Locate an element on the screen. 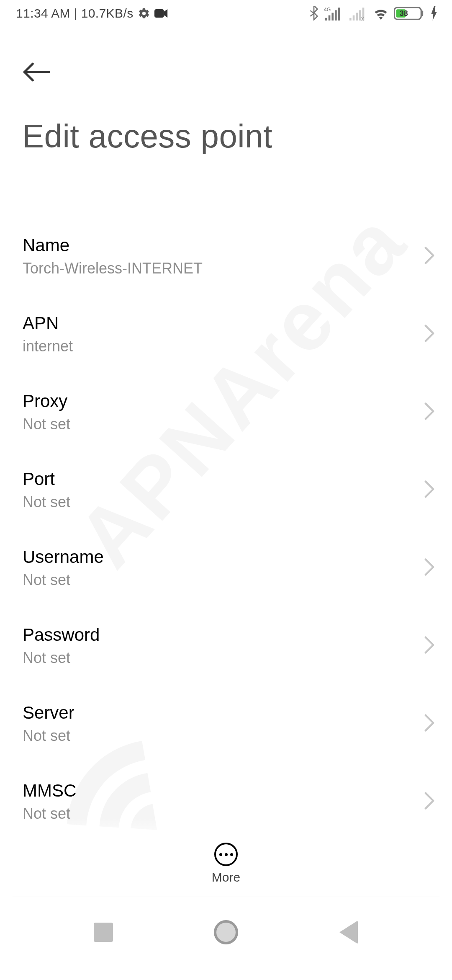 The image size is (452, 980). row-label: APN is located at coordinates (221, 323).